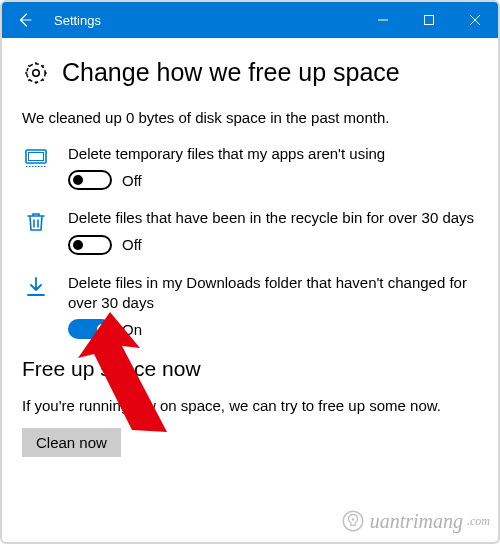  Describe the element at coordinates (250, 167) in the screenshot. I see `option-temp-files: Delete temporary files that my apps aren…` at that location.